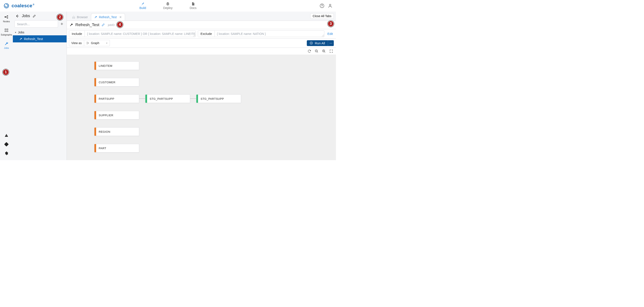 This screenshot has width=644, height=307. Describe the element at coordinates (23, 6) in the screenshot. I see `brand-name: coalesce®` at that location.